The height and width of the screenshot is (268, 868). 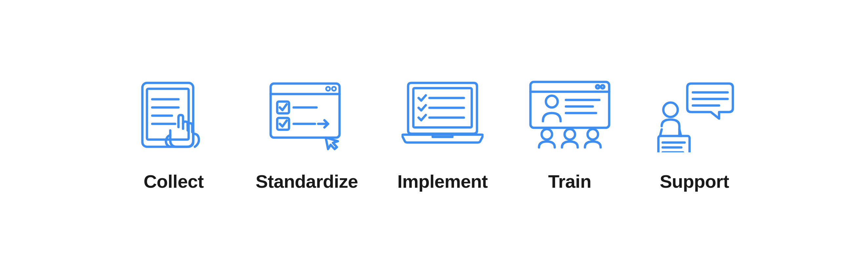 What do you see at coordinates (694, 116) in the screenshot?
I see `support-icon` at bounding box center [694, 116].